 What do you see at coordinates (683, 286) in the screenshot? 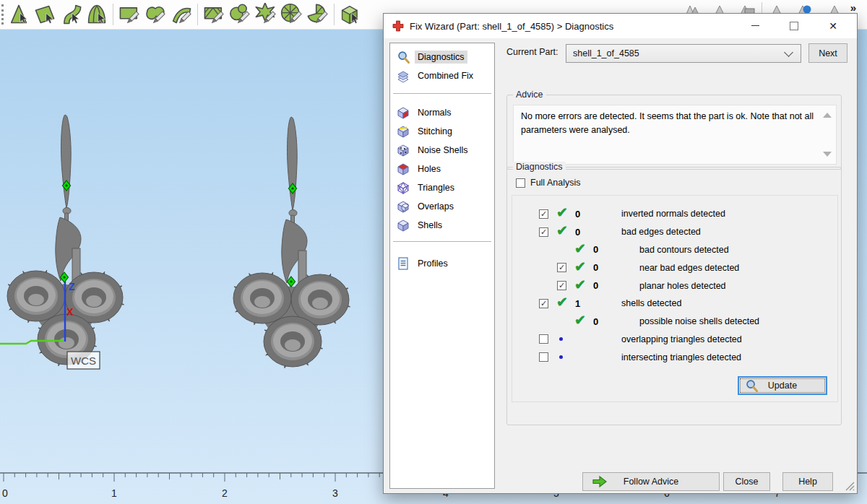
I see `error-label: planar holes detected` at bounding box center [683, 286].